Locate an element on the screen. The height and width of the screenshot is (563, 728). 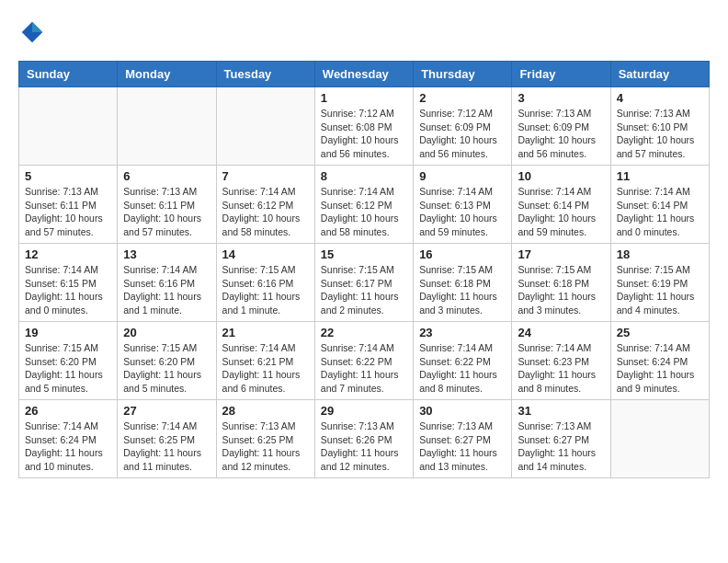
calendar-cell: 6Sunrise: 7:13 AM Sunset: 6:11 PM Daylig… is located at coordinates (167, 204).